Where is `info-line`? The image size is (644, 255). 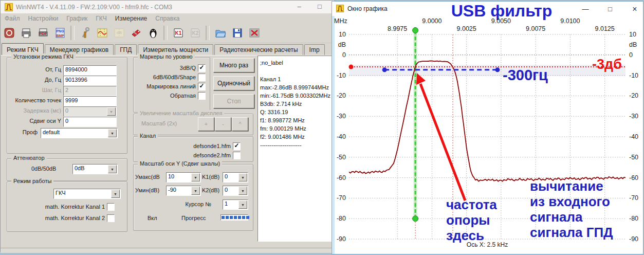
info-line is located at coordinates (296, 71).